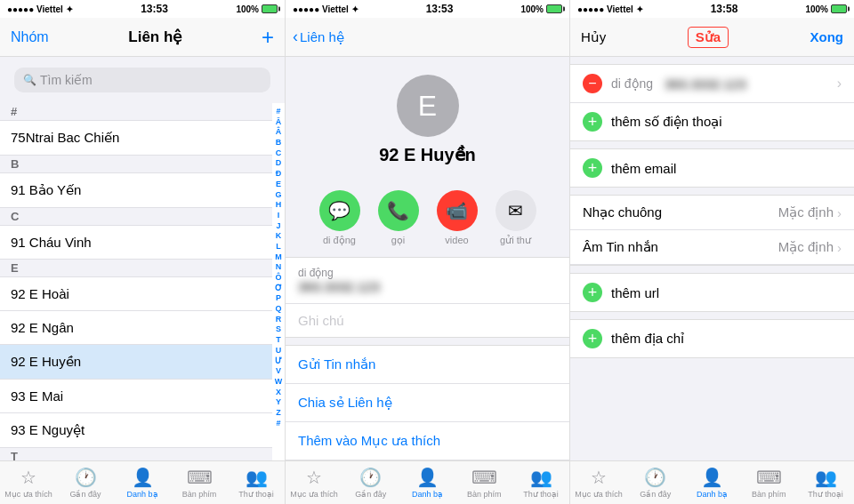 Image resolution: width=854 pixels, height=504 pixels. What do you see at coordinates (826, 37) in the screenshot?
I see `done-button: Xong` at bounding box center [826, 37].